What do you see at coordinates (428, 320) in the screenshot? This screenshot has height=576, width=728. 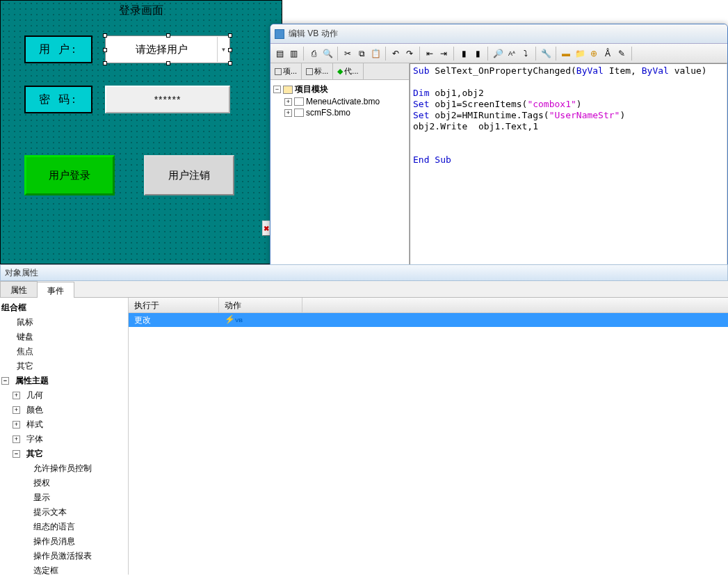 I see `grid-row-change: 更改 ⚡VB` at bounding box center [428, 320].